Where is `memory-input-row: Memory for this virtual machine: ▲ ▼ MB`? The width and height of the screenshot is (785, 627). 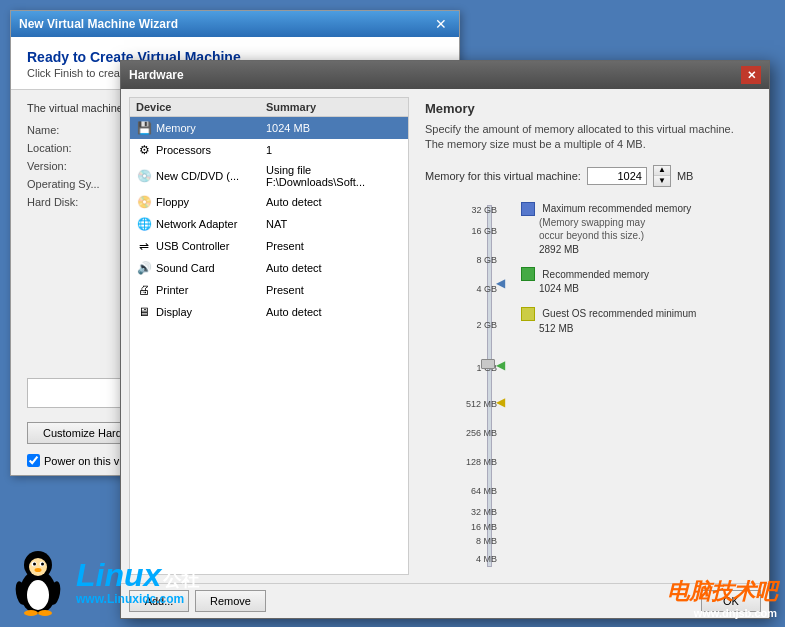 memory-input-row: Memory for this virtual machine: ▲ ▼ MB is located at coordinates (589, 176).